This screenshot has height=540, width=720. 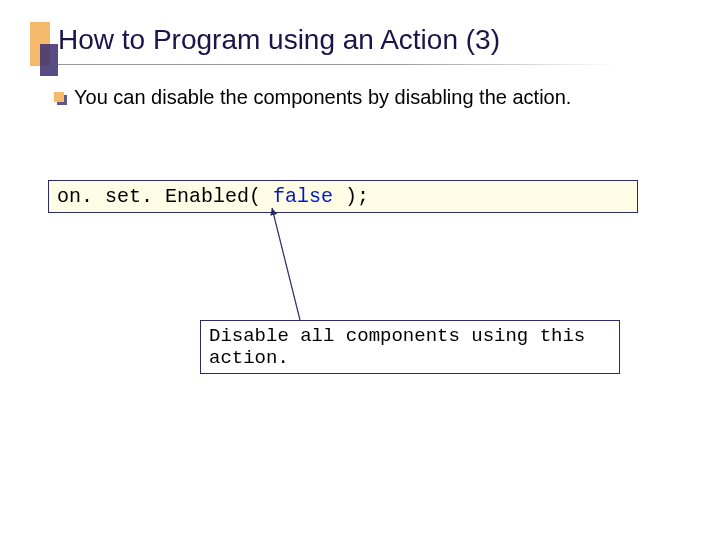 I want to click on code-post: );, so click(x=351, y=196).